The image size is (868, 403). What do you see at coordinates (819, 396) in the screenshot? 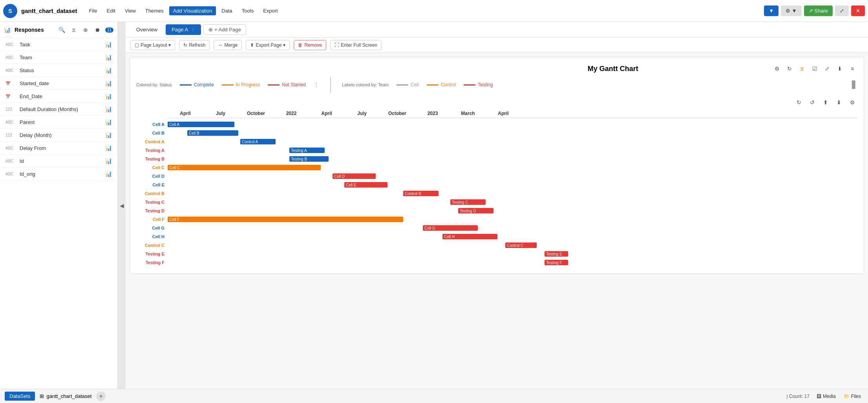
I see `media-icon: 🖼` at bounding box center [819, 396].